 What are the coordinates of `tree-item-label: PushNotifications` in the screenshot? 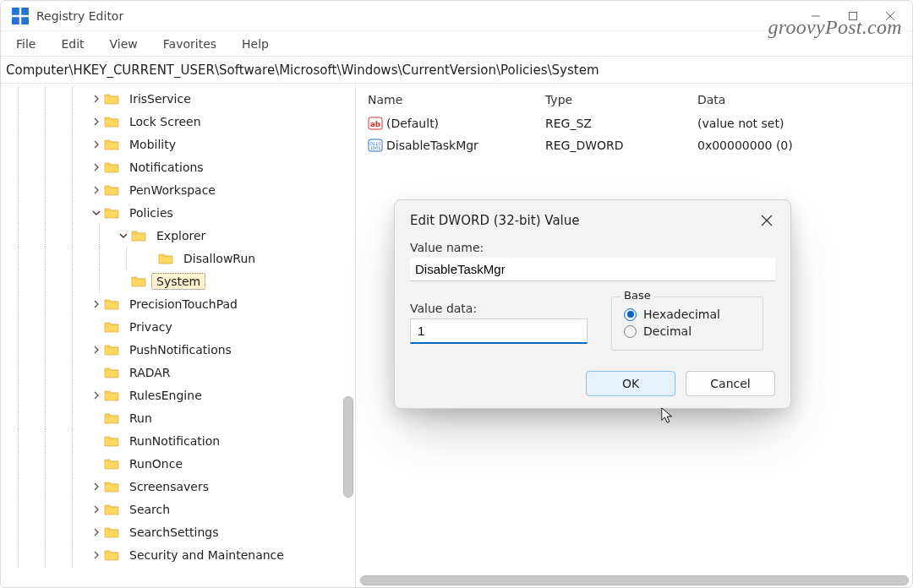 It's located at (181, 350).